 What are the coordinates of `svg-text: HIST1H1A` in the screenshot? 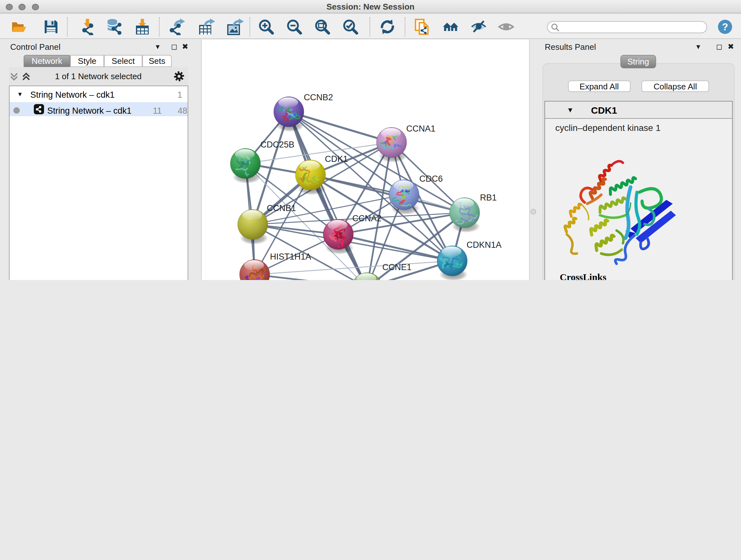 It's located at (291, 257).